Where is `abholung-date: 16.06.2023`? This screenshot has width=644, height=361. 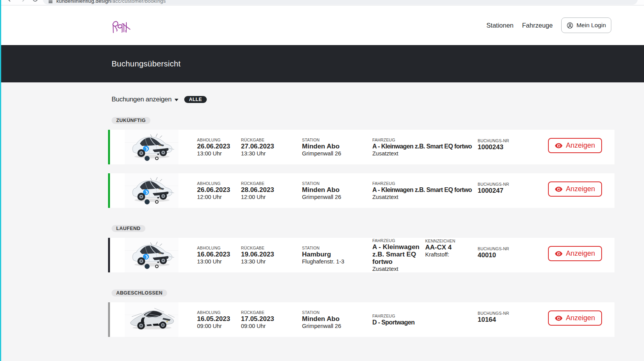
abholung-date: 16.06.2023 is located at coordinates (219, 254).